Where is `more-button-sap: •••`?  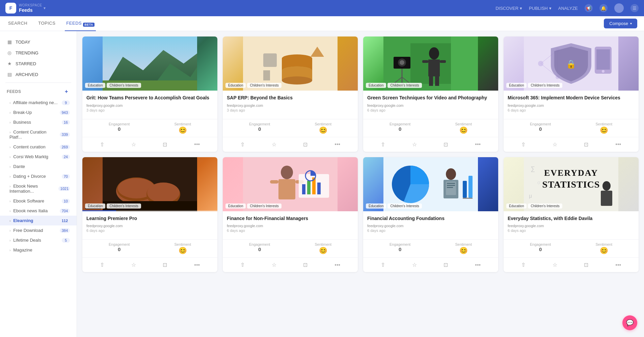 more-button-sap: ••• is located at coordinates (338, 144).